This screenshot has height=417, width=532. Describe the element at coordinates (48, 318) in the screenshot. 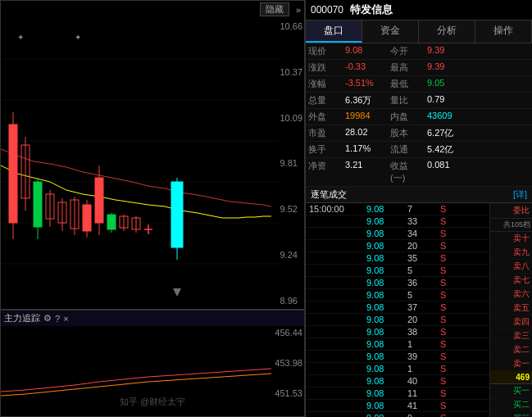

I see `gear-icon: ⚙` at that location.